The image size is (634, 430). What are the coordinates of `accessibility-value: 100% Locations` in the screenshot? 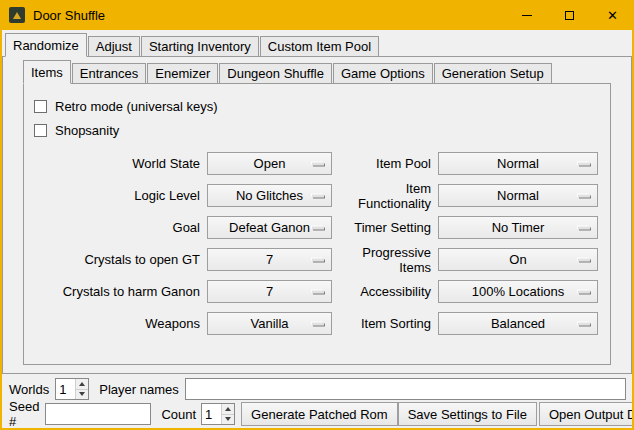 It's located at (518, 292).